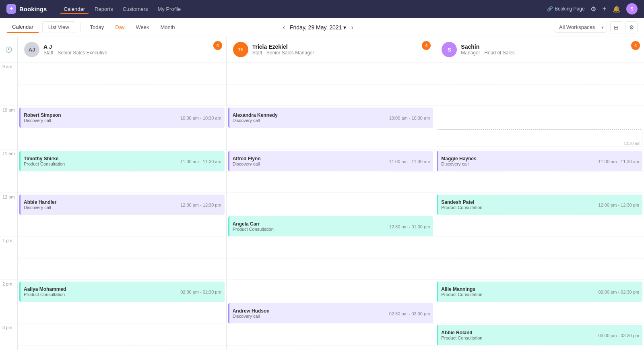  I want to click on tricia-12pm-cell: Angela Carr Product Consultation 12:30 p…, so click(331, 215).